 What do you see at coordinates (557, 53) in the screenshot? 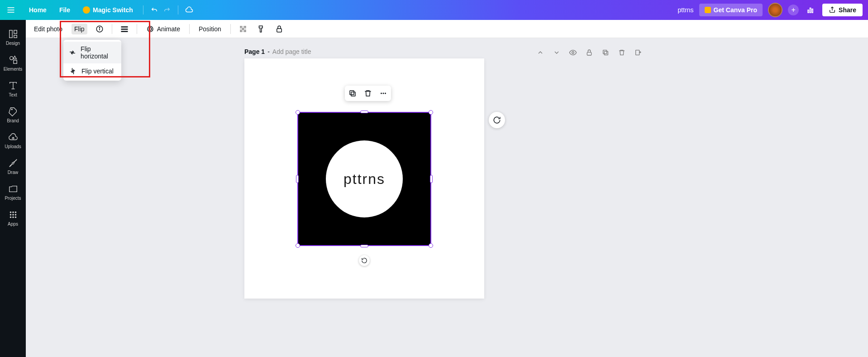
I see `page-down-button` at bounding box center [557, 53].